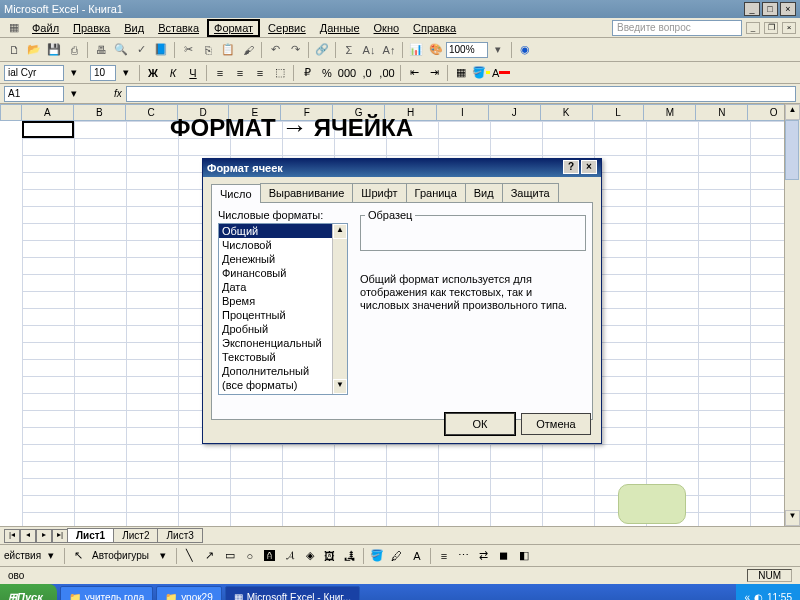  What do you see at coordinates (768, 592) in the screenshot?
I see `system-tray: « ◐ 11:55` at bounding box center [768, 592].